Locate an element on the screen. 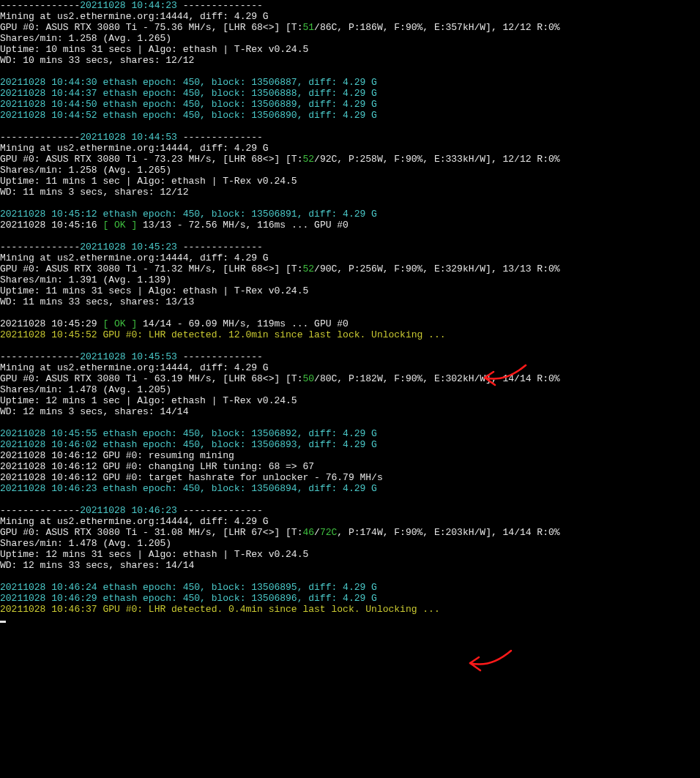 Image resolution: width=700 pixels, height=778 pixels. cursor-line is located at coordinates (350, 621).